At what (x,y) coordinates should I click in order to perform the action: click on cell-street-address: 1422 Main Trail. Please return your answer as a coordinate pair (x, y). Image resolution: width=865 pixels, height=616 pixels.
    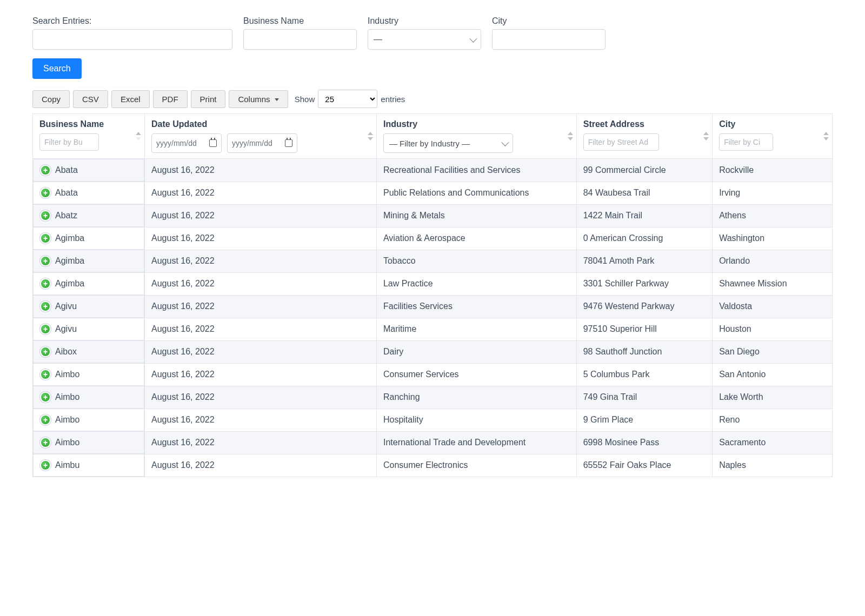
    Looking at the image, I should click on (644, 216).